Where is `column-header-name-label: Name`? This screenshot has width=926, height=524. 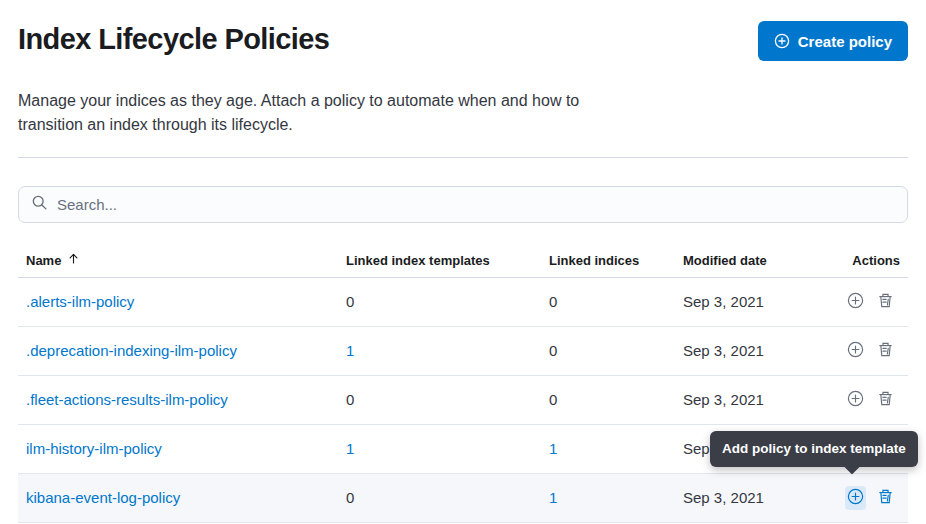 column-header-name-label: Name is located at coordinates (44, 260).